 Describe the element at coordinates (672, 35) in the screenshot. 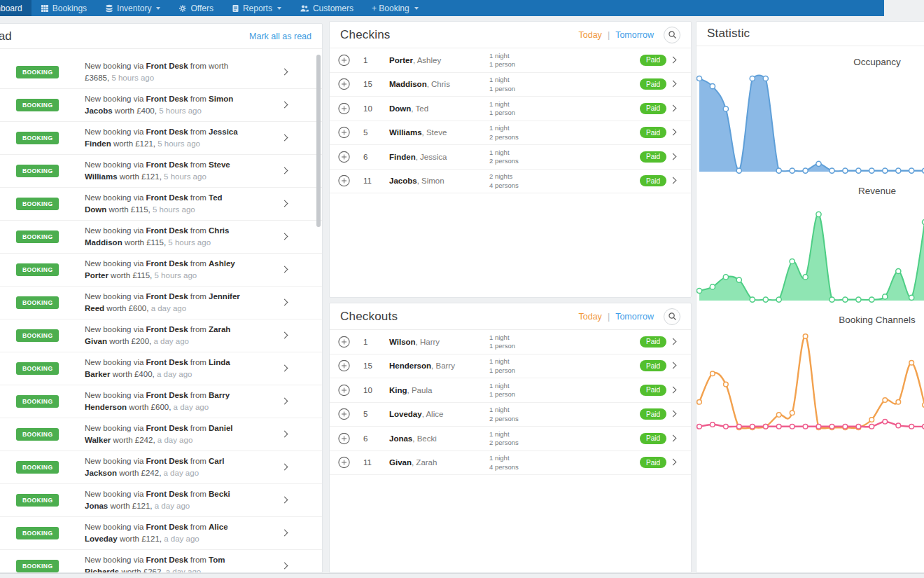

I see `checkins-search-button` at that location.